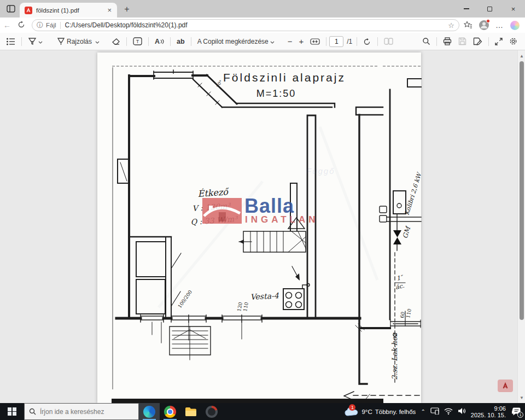 The width and height of the screenshot is (525, 420). I want to click on new-tab-button: +, so click(127, 9).